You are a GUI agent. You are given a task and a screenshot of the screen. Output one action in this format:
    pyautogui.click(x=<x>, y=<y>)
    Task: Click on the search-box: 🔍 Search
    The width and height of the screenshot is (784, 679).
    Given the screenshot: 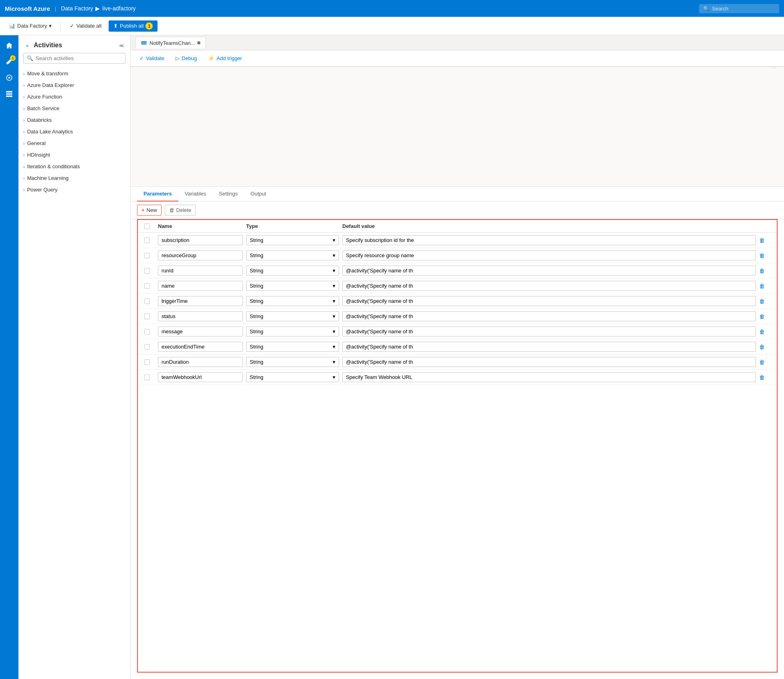 What is the action you would take?
    pyautogui.click(x=739, y=9)
    